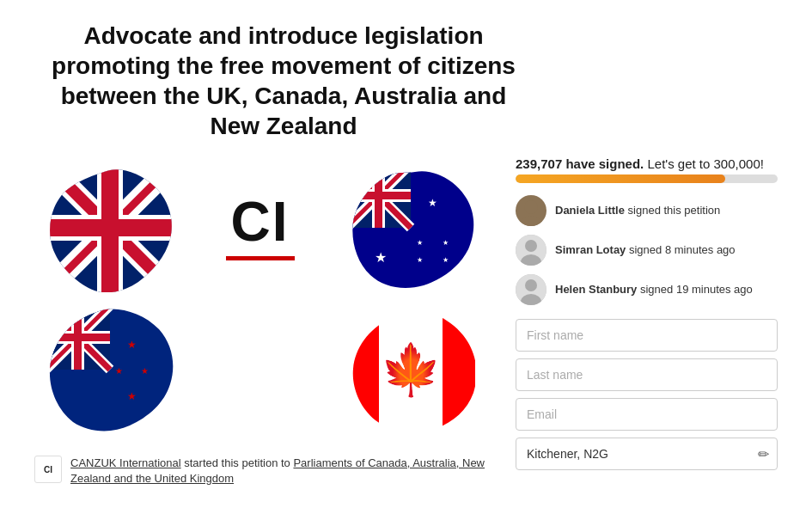 The width and height of the screenshot is (812, 508). Describe the element at coordinates (411, 370) in the screenshot. I see `ca-flag-blob: 🍁` at that location.